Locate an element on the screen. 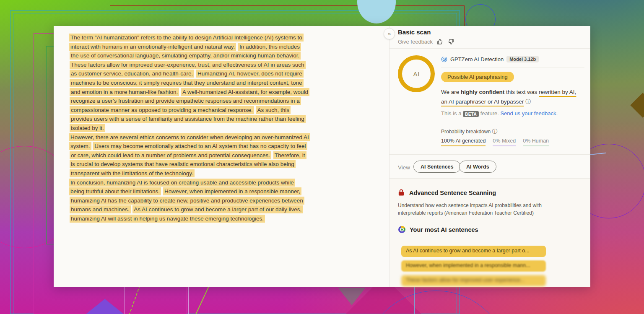 The width and height of the screenshot is (644, 314). collapse-panel-button: » is located at coordinates (389, 34).